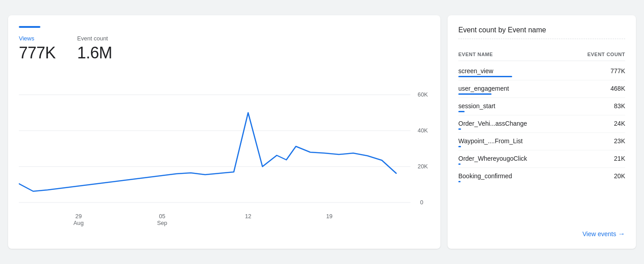  What do you see at coordinates (542, 159) in the screenshot?
I see `table-row: Order_WhereyougoClick21K` at bounding box center [542, 159].